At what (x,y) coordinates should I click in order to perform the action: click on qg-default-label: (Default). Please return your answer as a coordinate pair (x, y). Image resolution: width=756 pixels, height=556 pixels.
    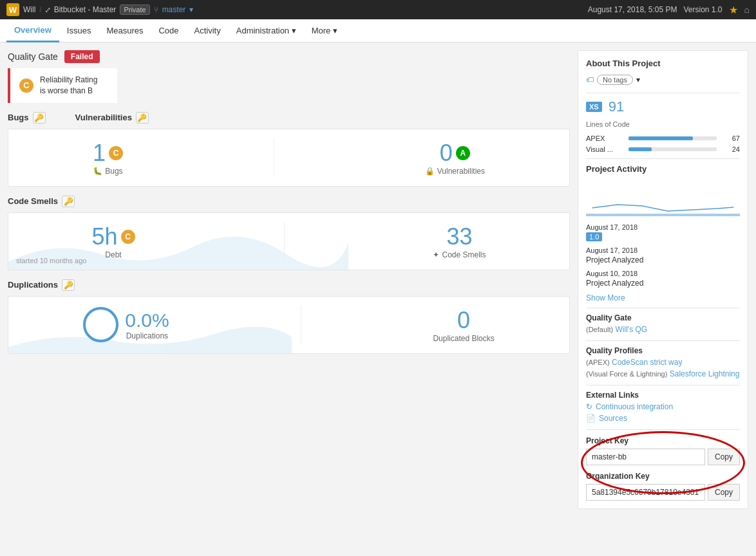
    Looking at the image, I should click on (600, 329).